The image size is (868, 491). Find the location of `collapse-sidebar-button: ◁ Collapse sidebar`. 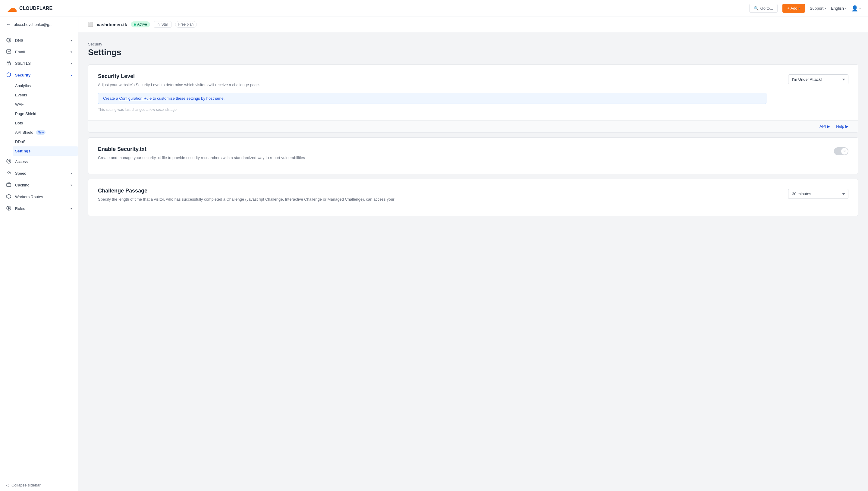

collapse-sidebar-button: ◁ Collapse sidebar is located at coordinates (39, 485).